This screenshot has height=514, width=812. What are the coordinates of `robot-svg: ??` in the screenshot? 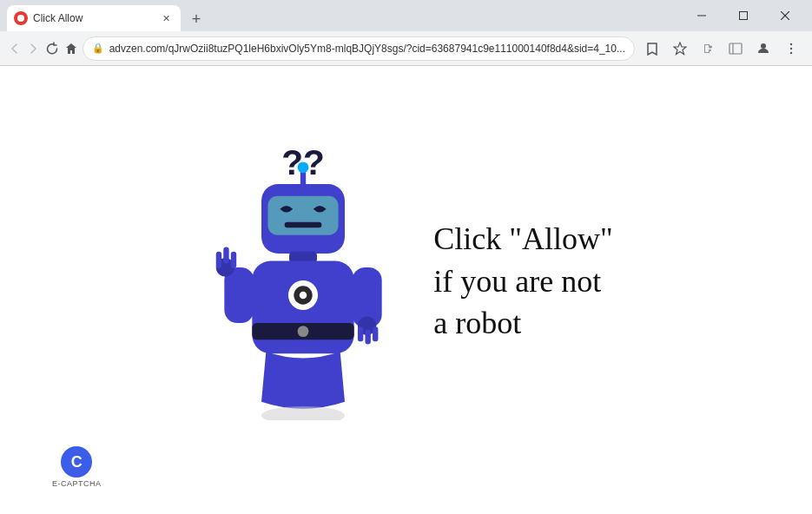 It's located at (303, 281).